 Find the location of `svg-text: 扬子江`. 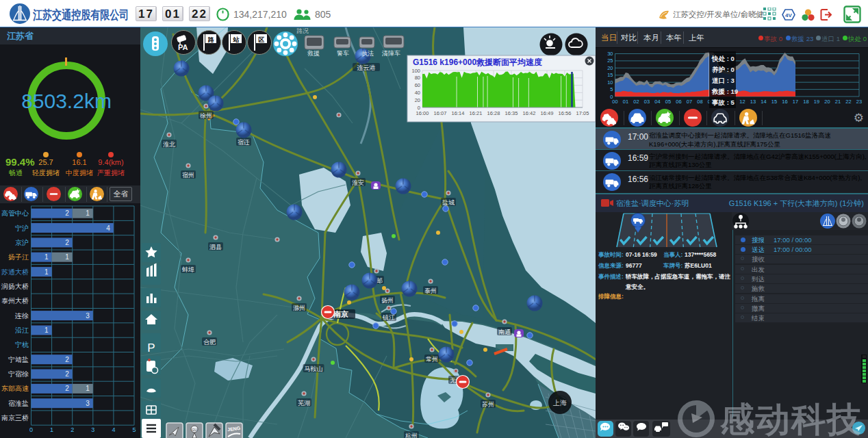

svg-text: 扬子江 is located at coordinates (18, 257).